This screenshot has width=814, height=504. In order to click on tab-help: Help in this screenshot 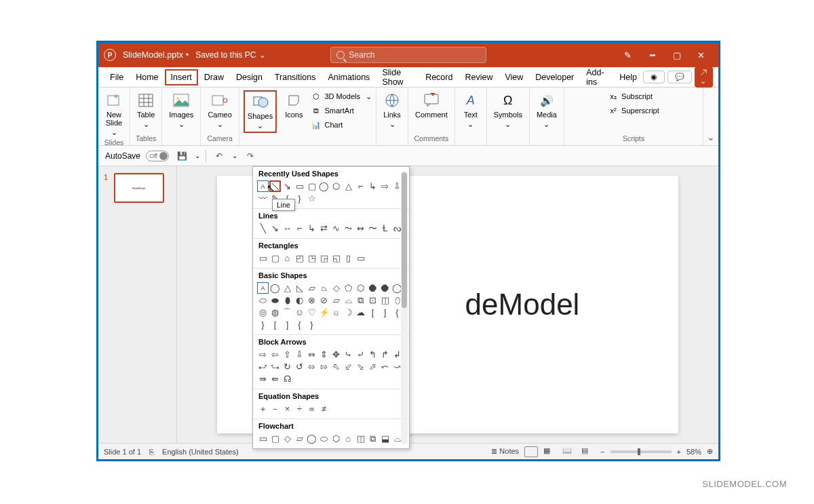, I will do `click(628, 77)`.